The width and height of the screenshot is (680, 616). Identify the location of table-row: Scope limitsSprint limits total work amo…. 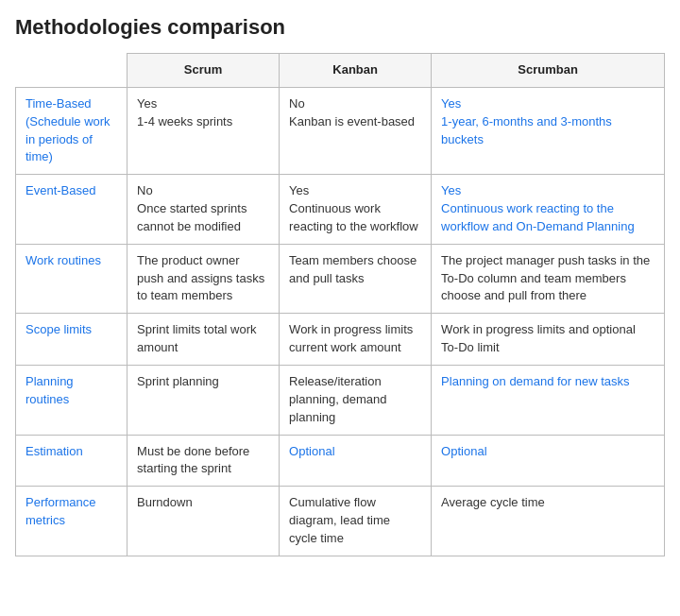
(340, 340).